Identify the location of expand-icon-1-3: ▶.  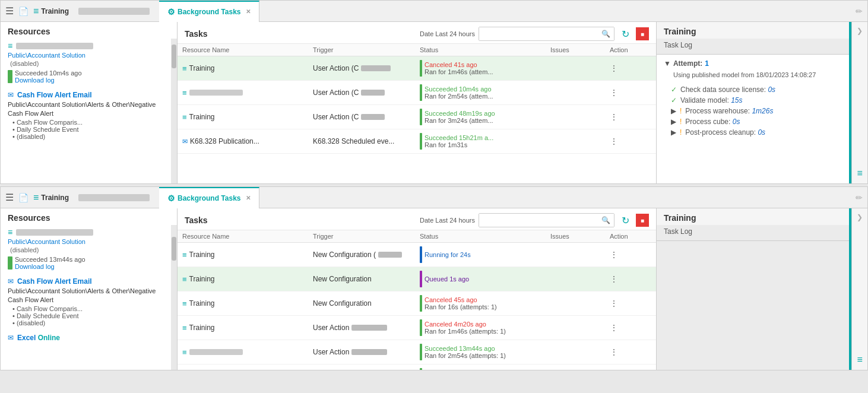
(673, 111).